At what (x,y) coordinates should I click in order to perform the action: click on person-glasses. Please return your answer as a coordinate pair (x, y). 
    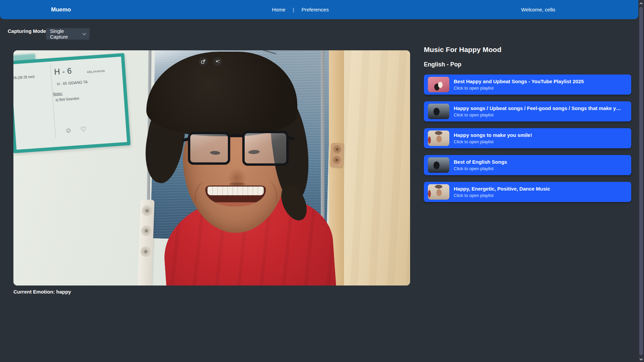
    Looking at the image, I should click on (239, 150).